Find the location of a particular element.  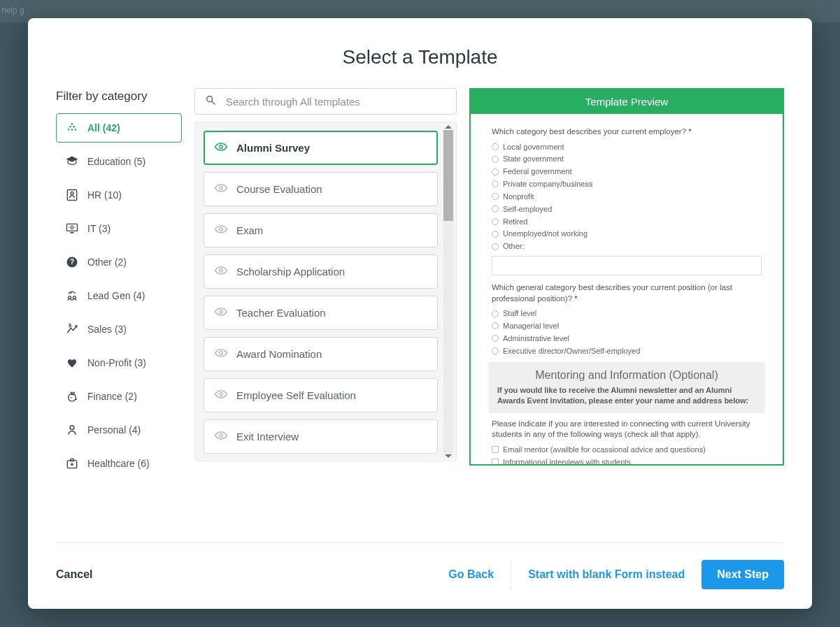

preview-option: Local government is located at coordinates (627, 147).